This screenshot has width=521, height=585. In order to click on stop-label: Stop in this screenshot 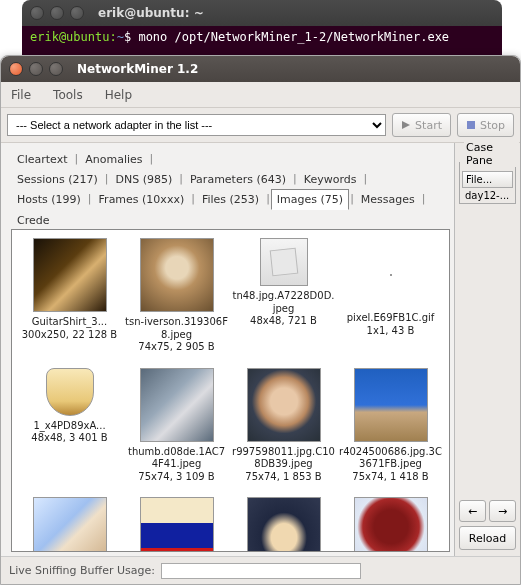, I will do `click(492, 126)`.